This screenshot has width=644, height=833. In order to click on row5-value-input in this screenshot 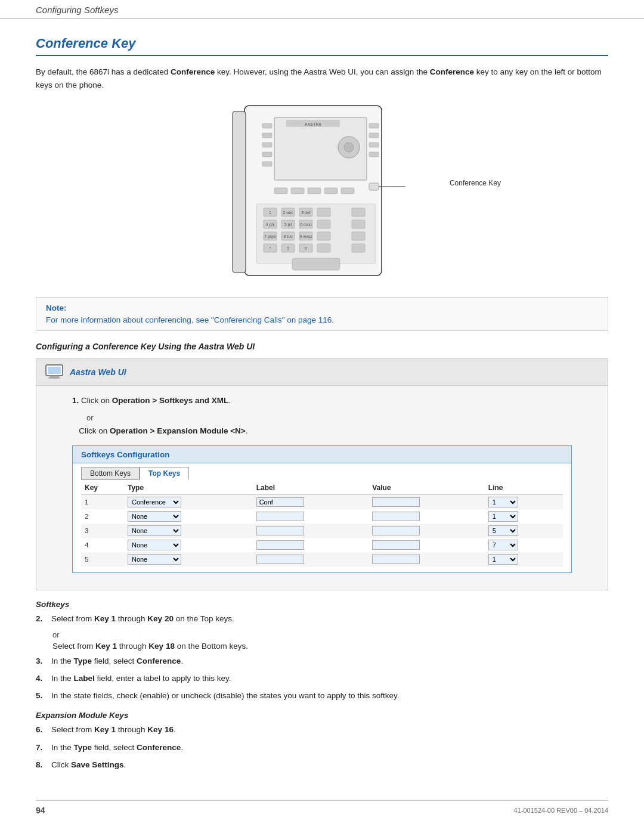, I will do `click(396, 559)`.